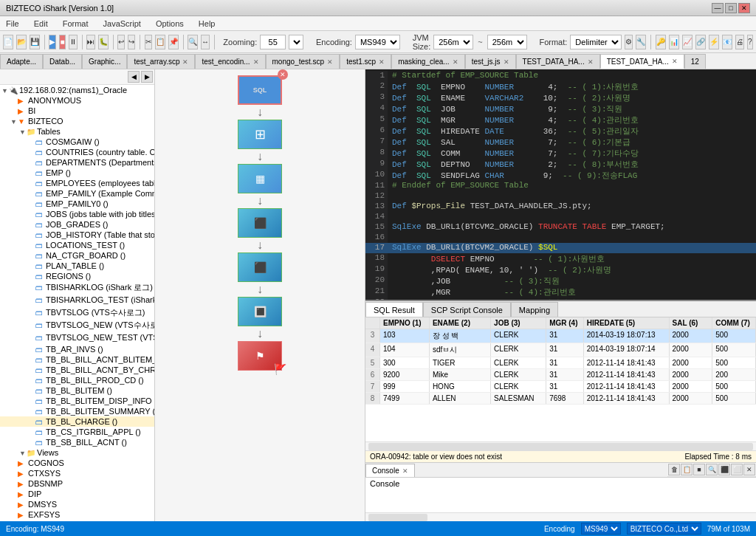  Describe the element at coordinates (134, 77) in the screenshot. I see `lp-btn1: ◀` at that location.